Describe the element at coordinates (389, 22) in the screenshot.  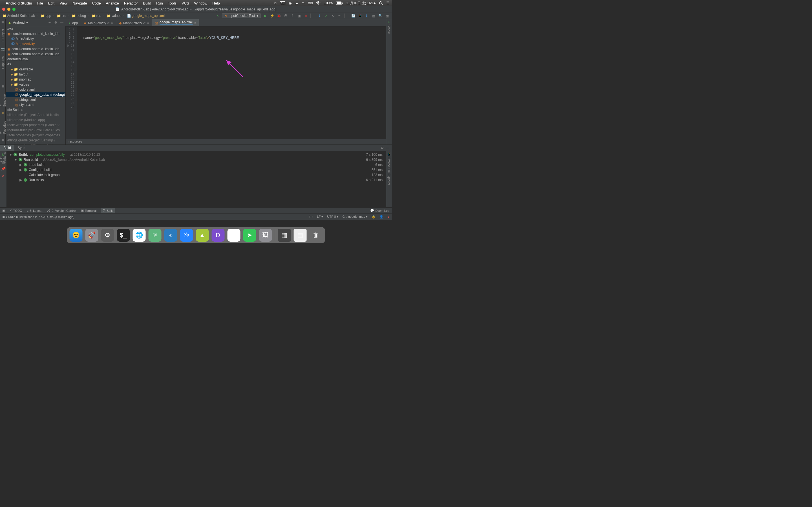
I see `gradle-tool-icon: ●` at that location.